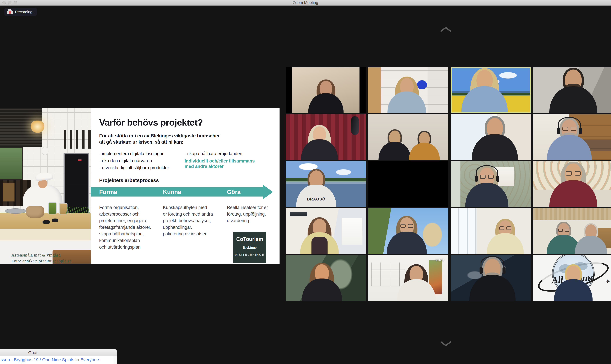 Image resolution: width=611 pixels, height=364 pixels. Describe the element at coordinates (33, 353) in the screenshot. I see `chat-title: Chat` at that location.